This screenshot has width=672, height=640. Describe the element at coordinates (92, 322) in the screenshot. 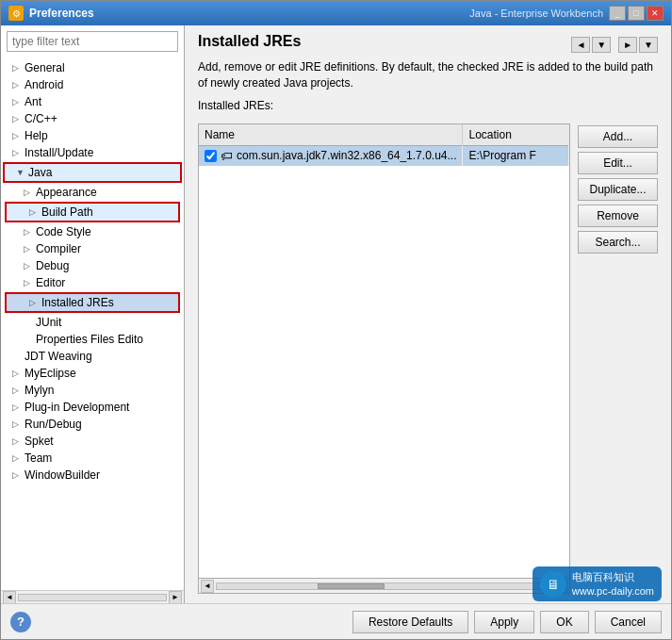

I see `tree-item-junit: JUnit` at that location.